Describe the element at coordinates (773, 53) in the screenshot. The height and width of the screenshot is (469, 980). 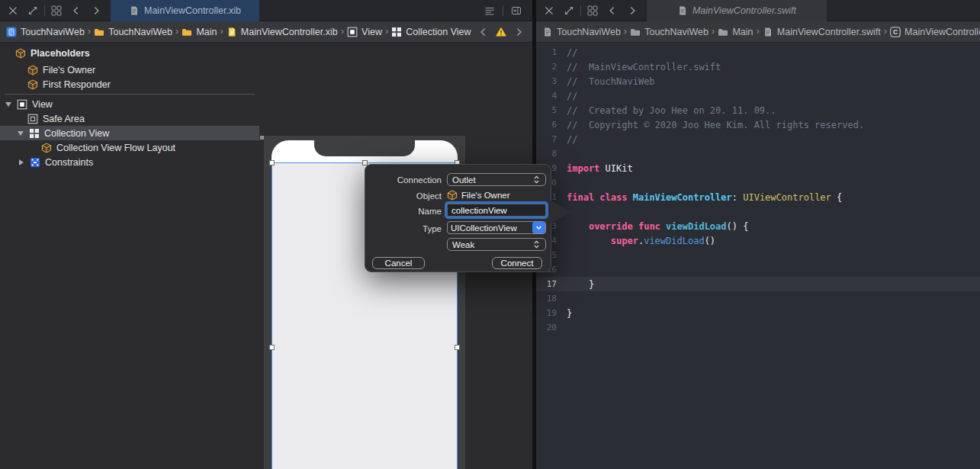
I see `code-text: //` at that location.